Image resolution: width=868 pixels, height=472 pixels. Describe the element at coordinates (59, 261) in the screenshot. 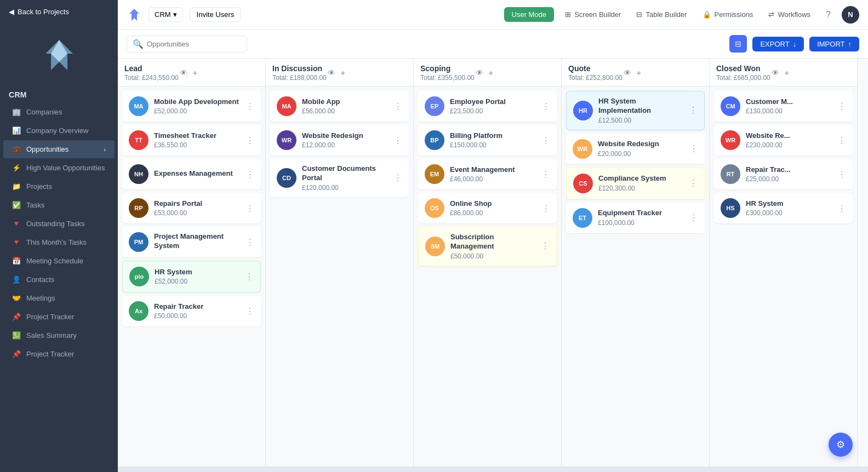

I see `sidebar-item-meeting-schedule: 📅 Meeting Schedule` at that location.